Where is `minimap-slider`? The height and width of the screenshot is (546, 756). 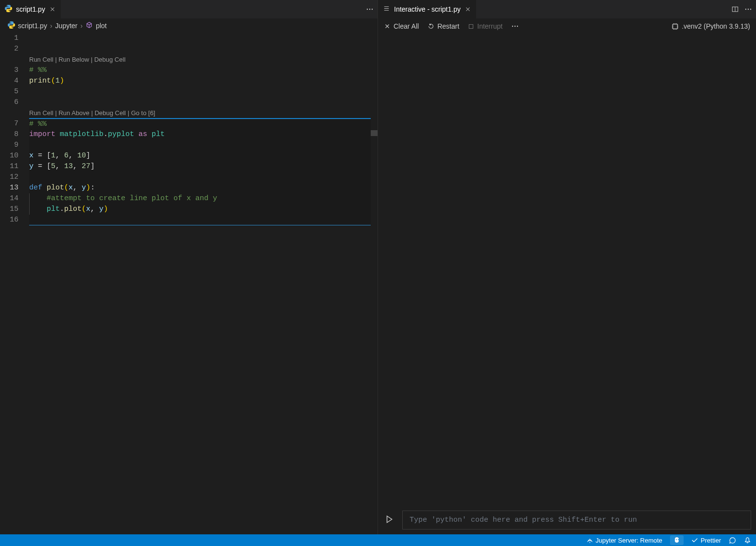
minimap-slider is located at coordinates (374, 133).